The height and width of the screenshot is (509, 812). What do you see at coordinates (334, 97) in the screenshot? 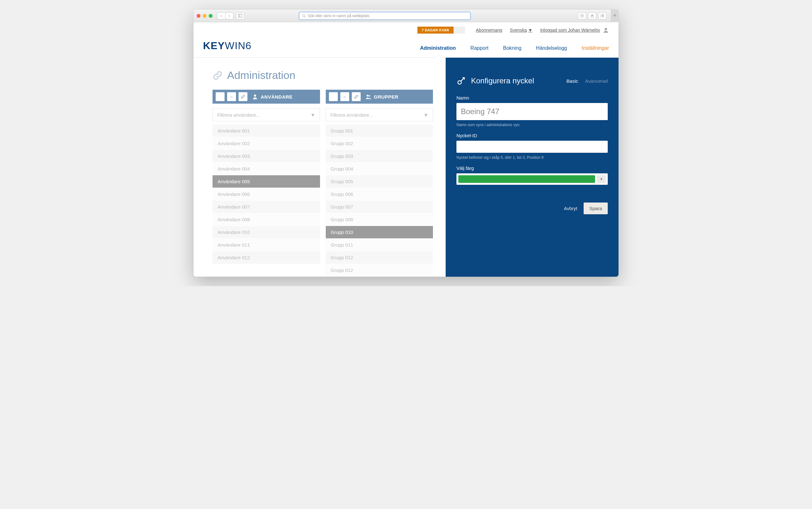
I see `add-group-button` at bounding box center [334, 97].